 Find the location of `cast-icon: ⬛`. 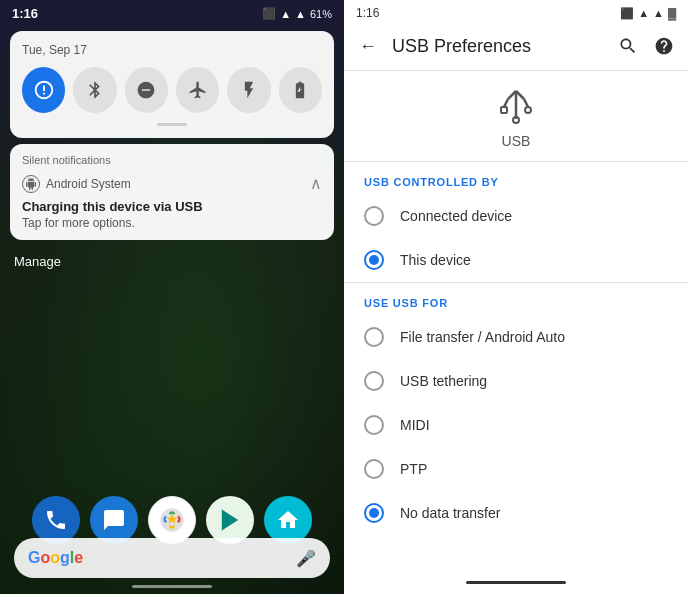

cast-icon: ⬛ is located at coordinates (269, 14).